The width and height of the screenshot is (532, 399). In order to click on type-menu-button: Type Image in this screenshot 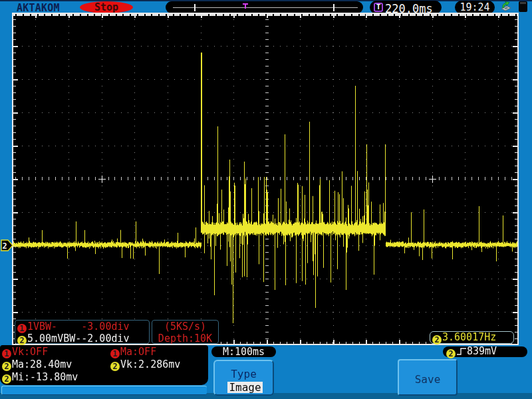, I will do `click(243, 378)`.